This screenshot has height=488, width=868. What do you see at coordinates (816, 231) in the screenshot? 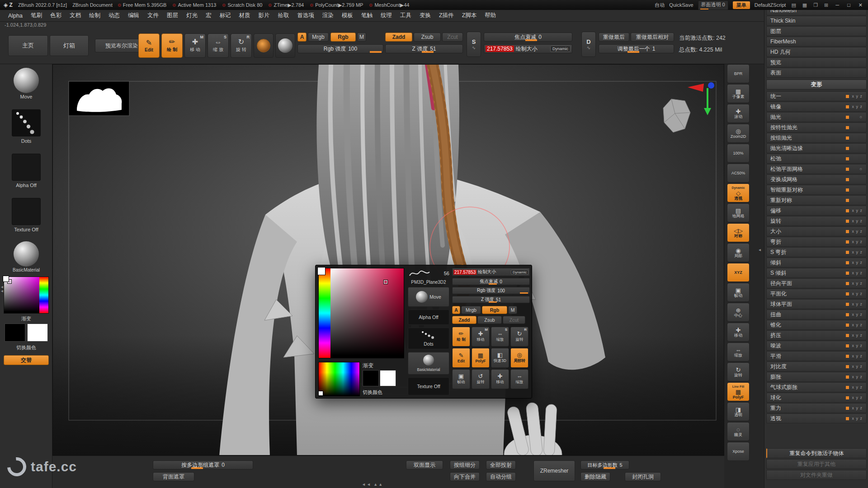
I see `deformation-slider: 大小 x y z` at bounding box center [816, 231].